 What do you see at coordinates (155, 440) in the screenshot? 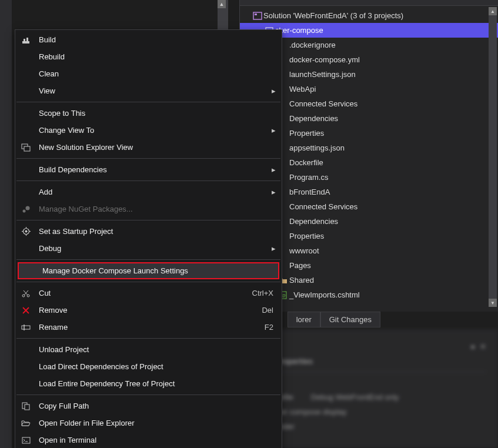
I see `menu-label: Open in Terminal` at bounding box center [155, 440].